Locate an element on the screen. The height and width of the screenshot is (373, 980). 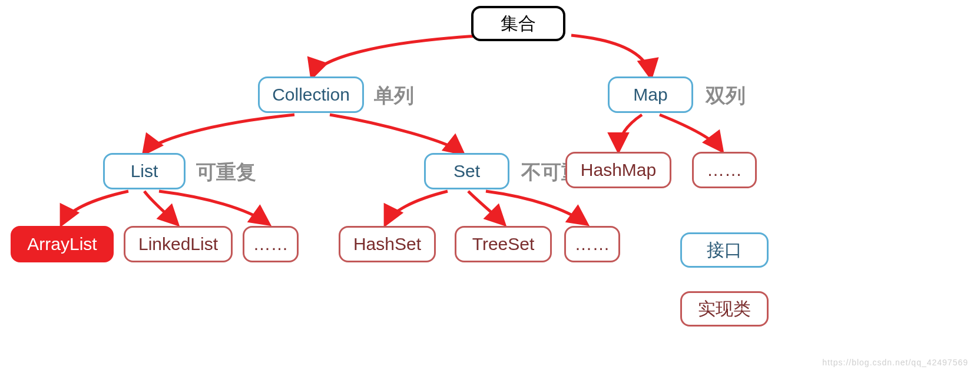
node-map-label: Map is located at coordinates (650, 95).